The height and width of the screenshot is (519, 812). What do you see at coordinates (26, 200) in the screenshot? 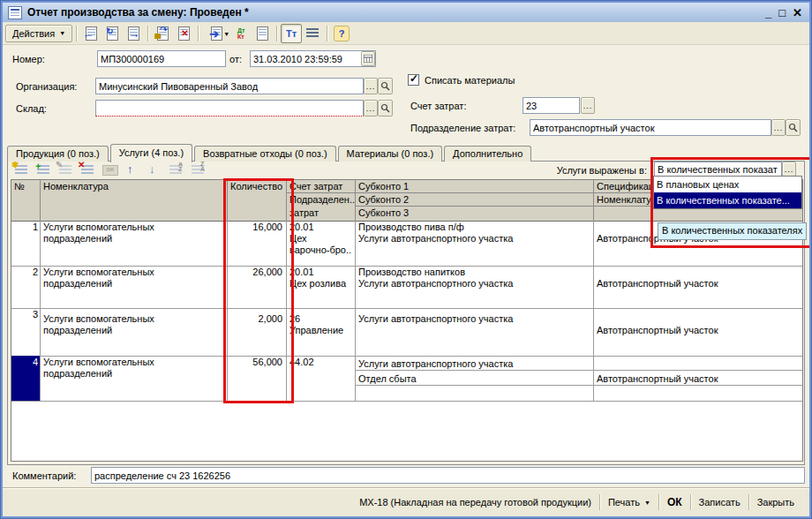
I see `header-num: №` at bounding box center [26, 200].